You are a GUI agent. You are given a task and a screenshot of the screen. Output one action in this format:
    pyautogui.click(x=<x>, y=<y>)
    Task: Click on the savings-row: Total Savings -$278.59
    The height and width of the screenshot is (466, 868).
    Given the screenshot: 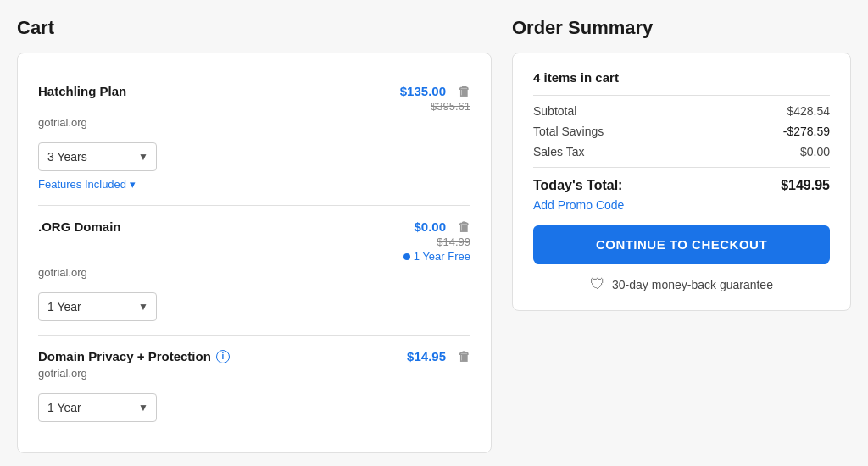 What is the action you would take?
    pyautogui.click(x=682, y=131)
    